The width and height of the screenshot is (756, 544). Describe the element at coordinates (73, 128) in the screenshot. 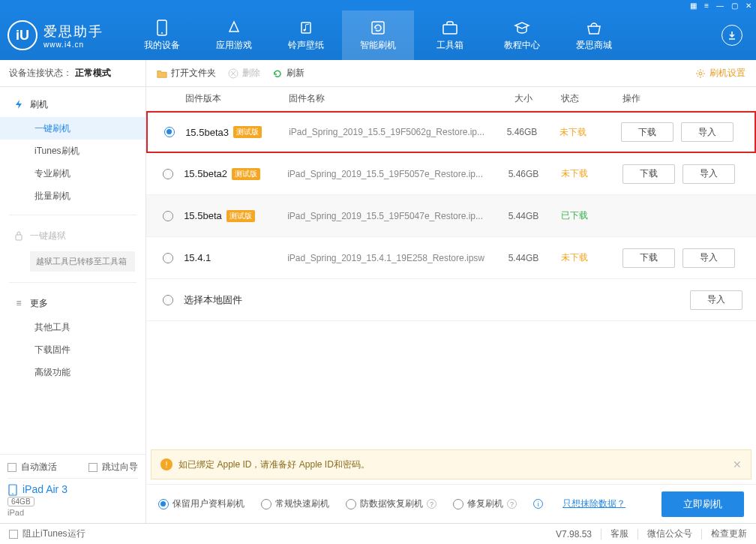

I see `sidebar-item-oneclick: 一键刷机` at that location.